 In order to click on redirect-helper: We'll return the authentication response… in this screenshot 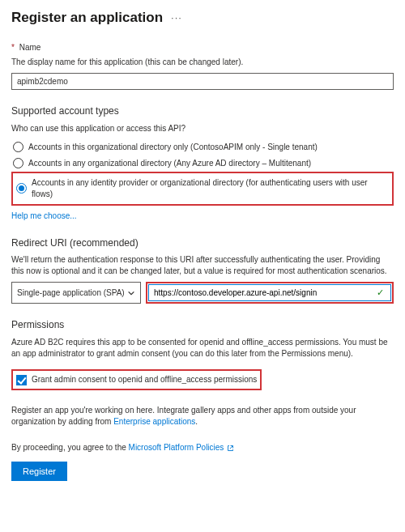, I will do `click(202, 266)`.